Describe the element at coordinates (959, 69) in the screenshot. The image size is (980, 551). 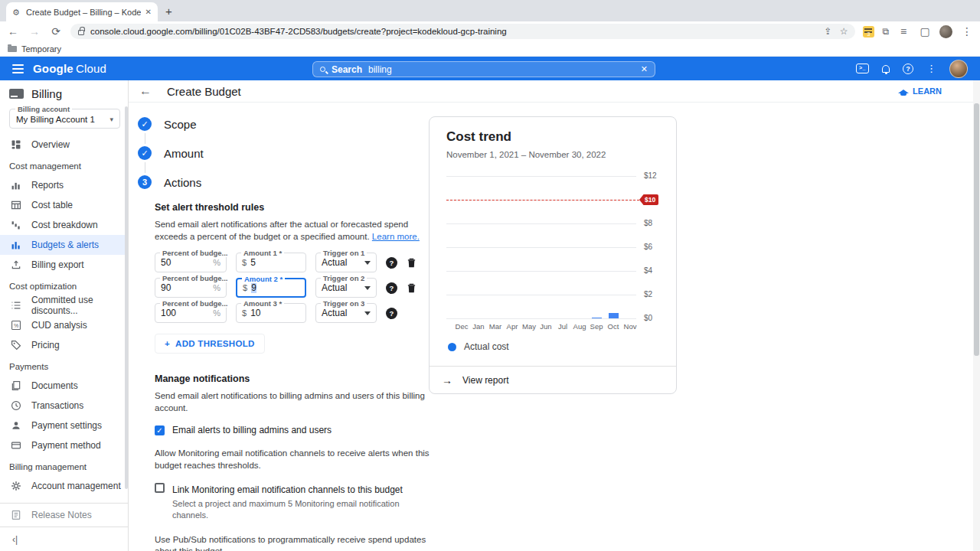
I see `account-avatar` at that location.